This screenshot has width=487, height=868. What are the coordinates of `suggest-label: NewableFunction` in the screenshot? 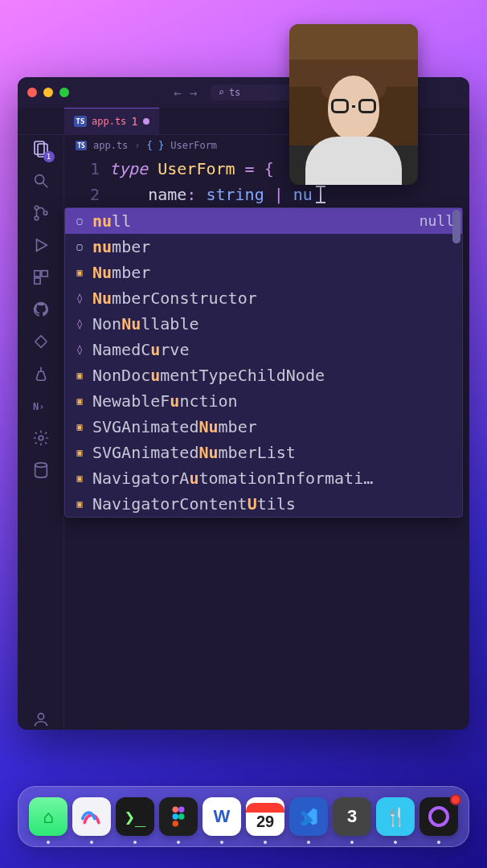 It's located at (273, 401).